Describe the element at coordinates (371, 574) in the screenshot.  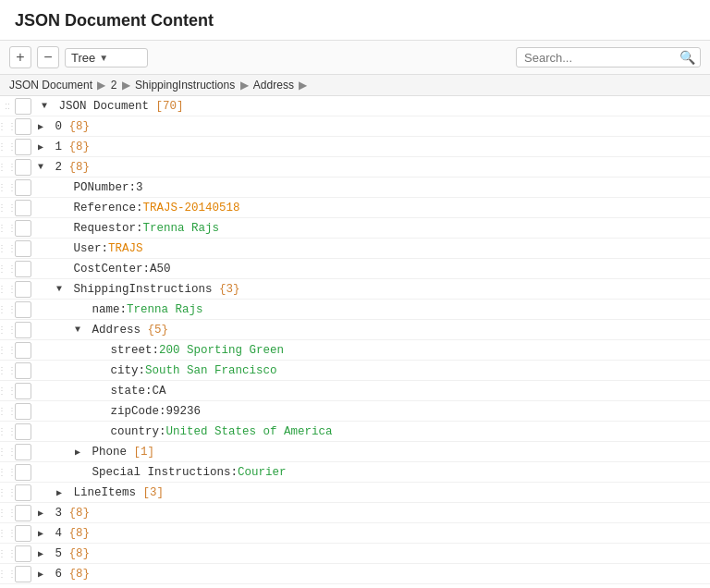
I see `row-content: ▶ 6 {8}` at that location.